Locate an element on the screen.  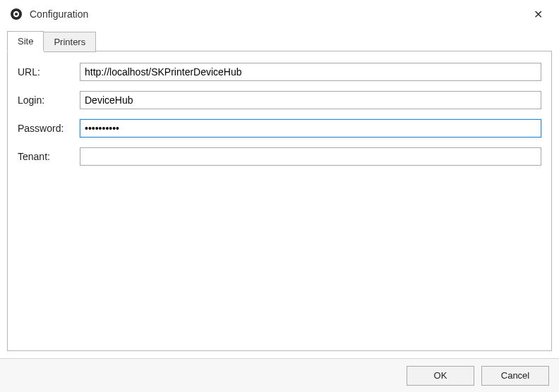
close-icon: ✕ is located at coordinates (538, 14).